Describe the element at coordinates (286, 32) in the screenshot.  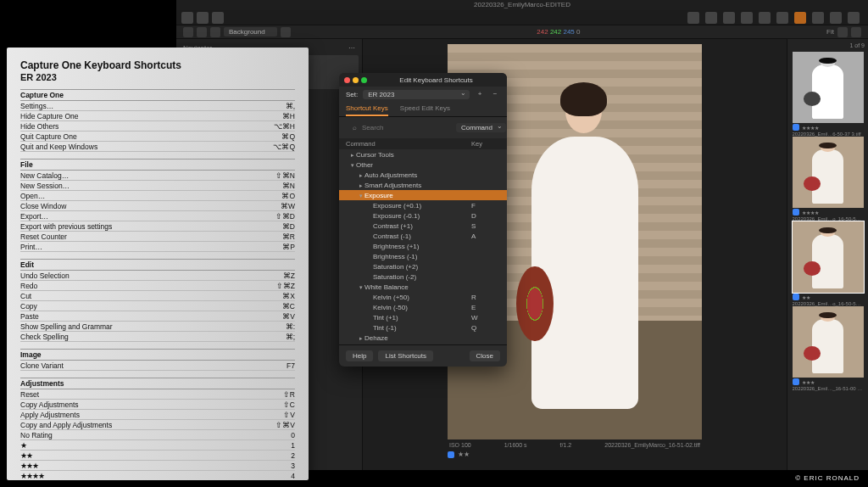
I see `add-view-icon` at that location.